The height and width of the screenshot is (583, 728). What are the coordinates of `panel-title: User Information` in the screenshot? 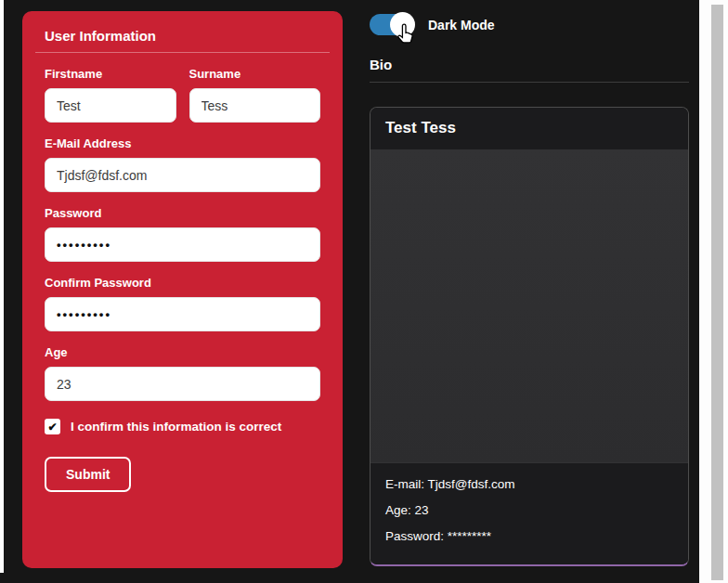 It's located at (182, 39).